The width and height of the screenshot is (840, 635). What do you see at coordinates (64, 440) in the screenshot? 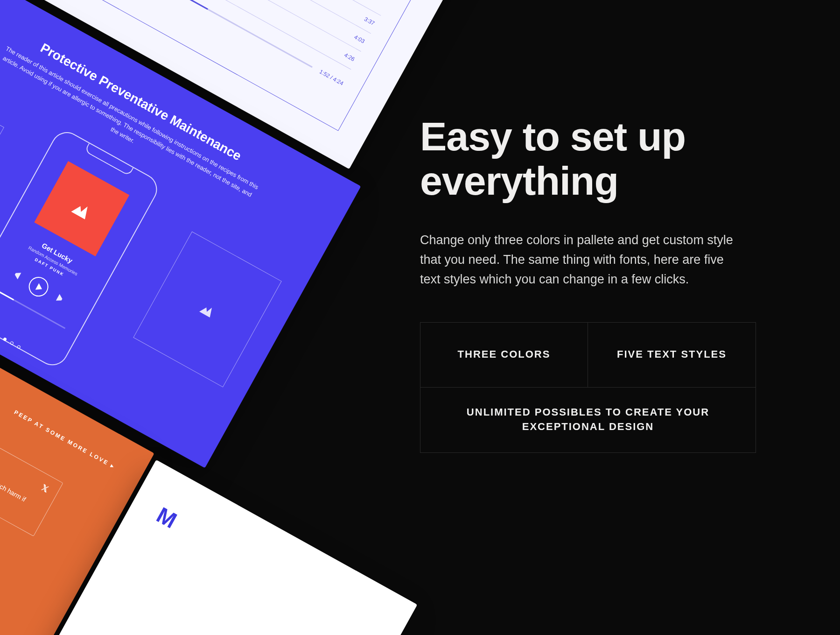
I see `peep-link: PEEP AT SOME MORE LOVE` at bounding box center [64, 440].